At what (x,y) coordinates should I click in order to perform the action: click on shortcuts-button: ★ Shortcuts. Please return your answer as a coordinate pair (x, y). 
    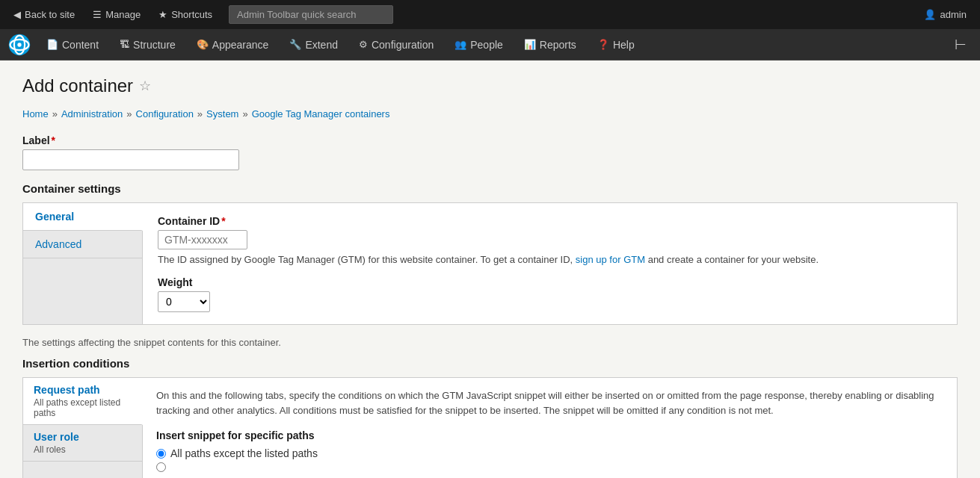
    Looking at the image, I should click on (185, 15).